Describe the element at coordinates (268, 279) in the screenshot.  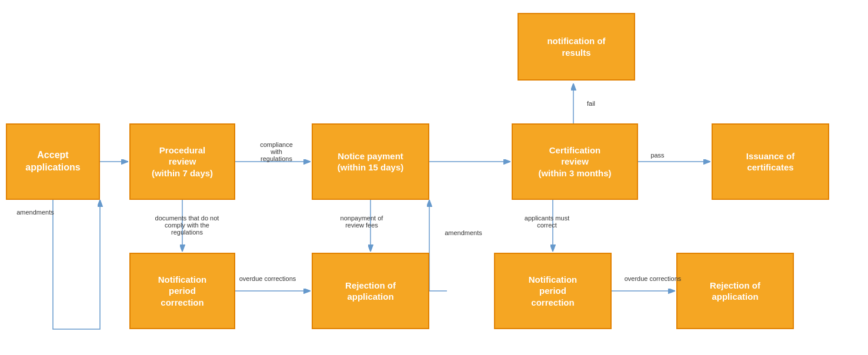
I see `overdue-corrections-1-label: overdue corrections` at that location.